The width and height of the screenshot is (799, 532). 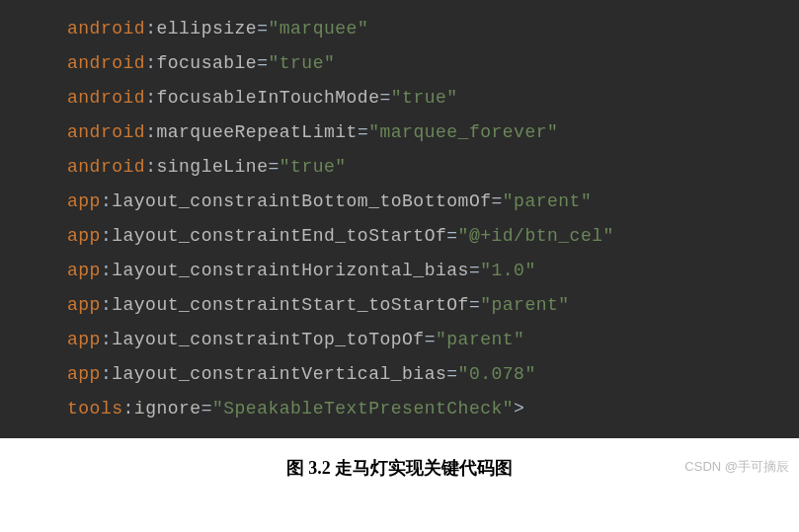 I want to click on namespace: tools, so click(x=95, y=409).